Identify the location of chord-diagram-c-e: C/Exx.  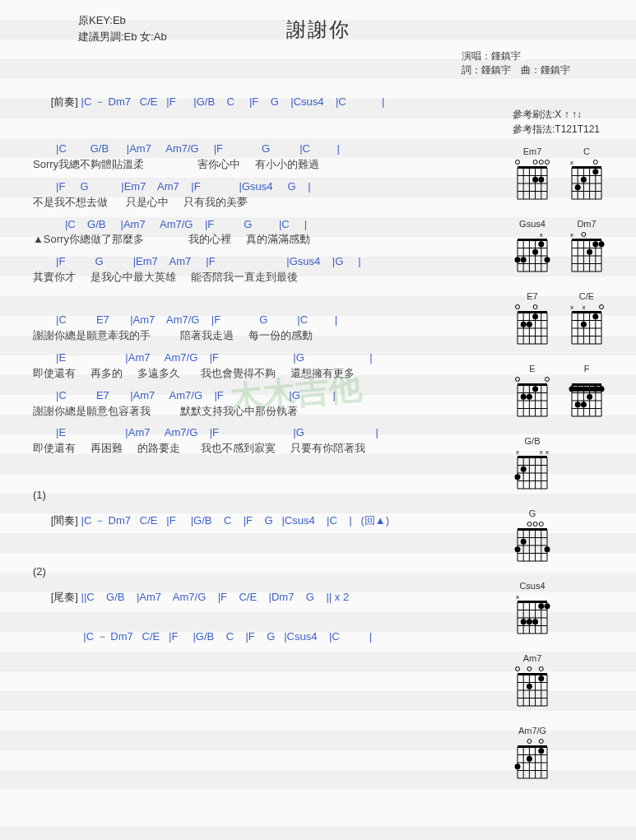
(587, 320).